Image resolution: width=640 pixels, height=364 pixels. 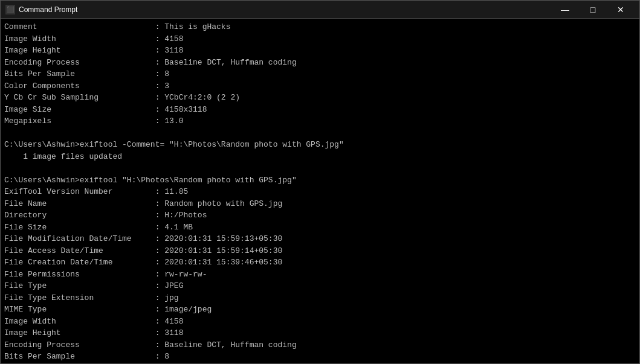 I want to click on window-icon: ⬛, so click(x=10, y=10).